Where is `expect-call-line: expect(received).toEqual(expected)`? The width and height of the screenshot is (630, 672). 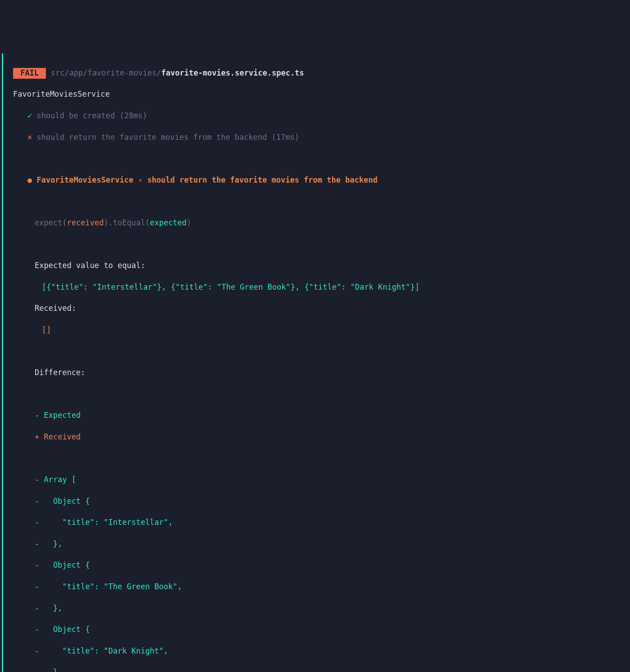 expect-call-line: expect(received).toEqual(expected) is located at coordinates (317, 223).